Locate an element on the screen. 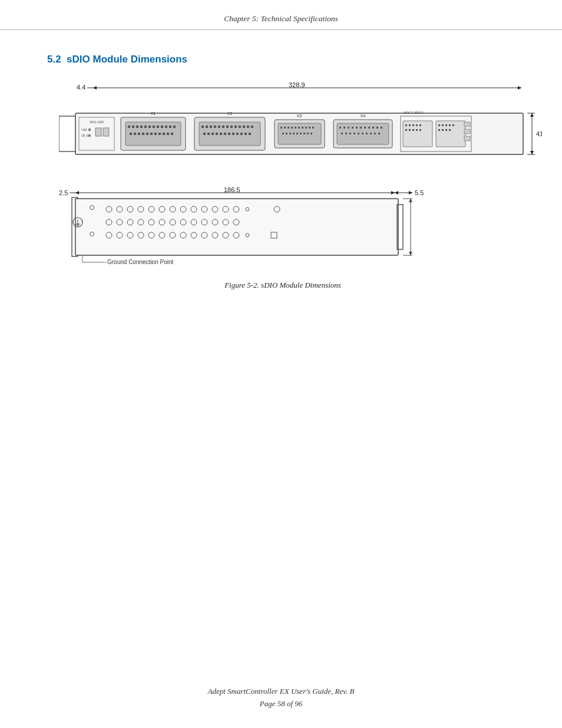  page-footer: Adept SmartController EX User's Guide, R… is located at coordinates (281, 698).